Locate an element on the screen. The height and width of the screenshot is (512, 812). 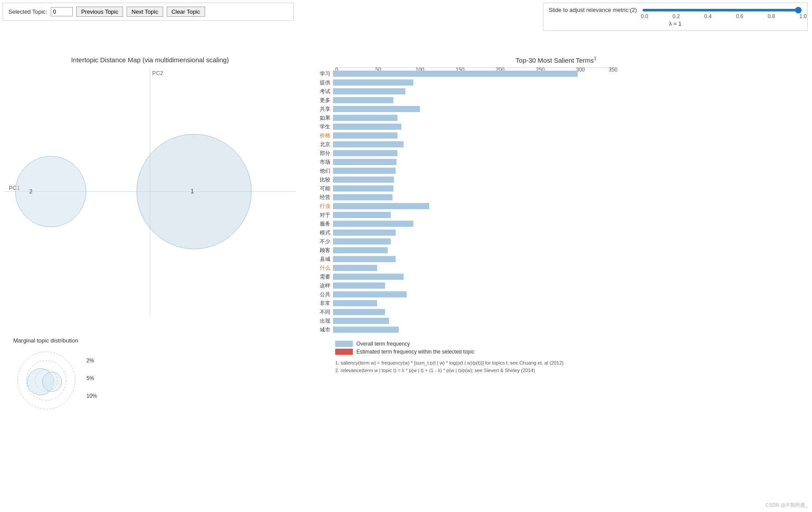
bar-row: 这样 is located at coordinates (556, 286).